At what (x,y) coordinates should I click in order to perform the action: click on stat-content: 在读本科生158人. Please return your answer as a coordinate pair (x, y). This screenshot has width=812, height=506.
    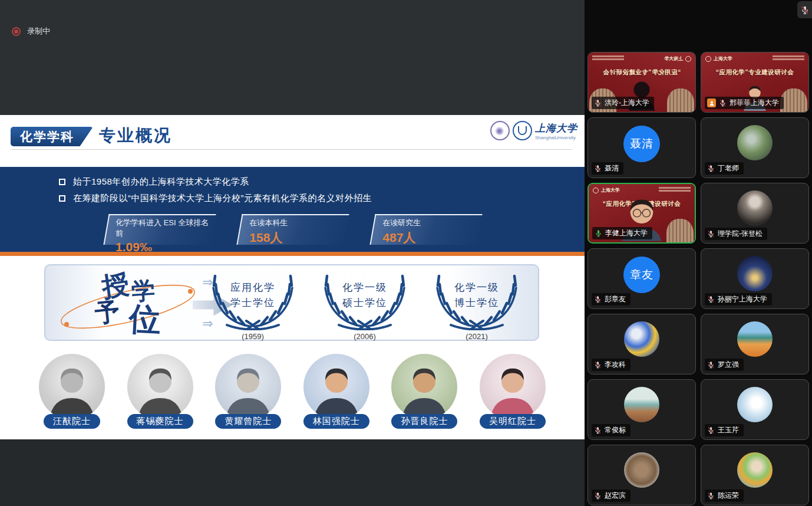
    Looking at the image, I should click on (298, 232).